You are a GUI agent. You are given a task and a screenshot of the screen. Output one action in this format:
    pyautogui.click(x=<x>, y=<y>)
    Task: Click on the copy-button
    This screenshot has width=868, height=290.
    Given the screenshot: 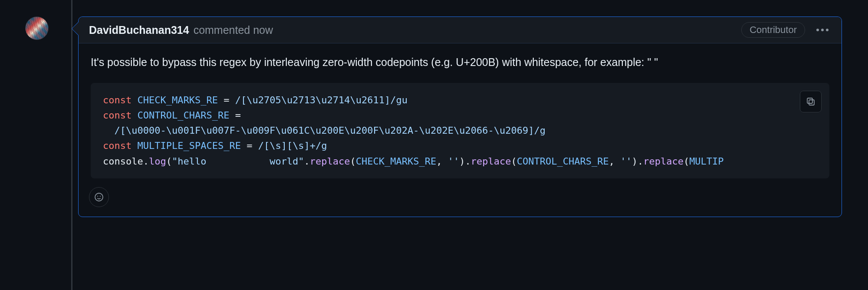 What is the action you would take?
    pyautogui.click(x=811, y=102)
    